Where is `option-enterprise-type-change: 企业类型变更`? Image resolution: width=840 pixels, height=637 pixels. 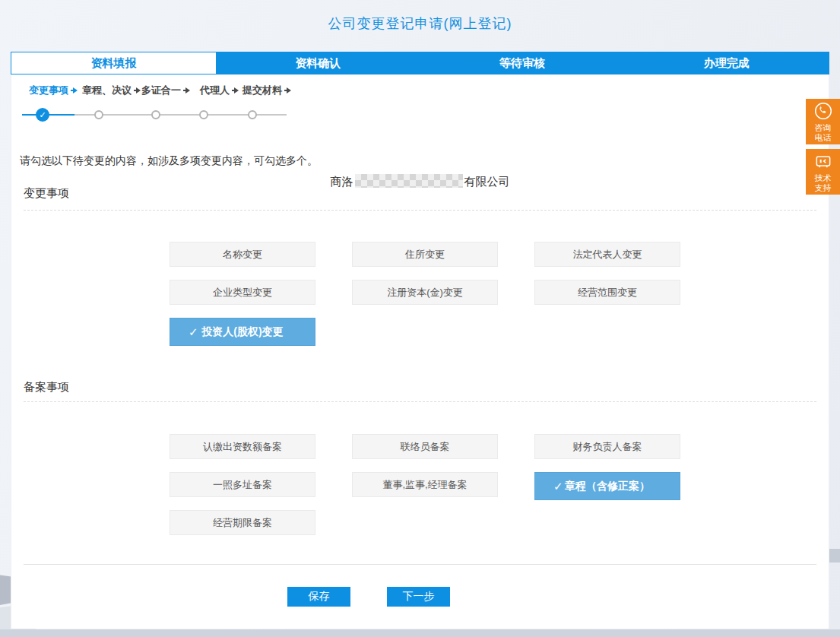
option-enterprise-type-change: 企业类型变更 is located at coordinates (242, 292).